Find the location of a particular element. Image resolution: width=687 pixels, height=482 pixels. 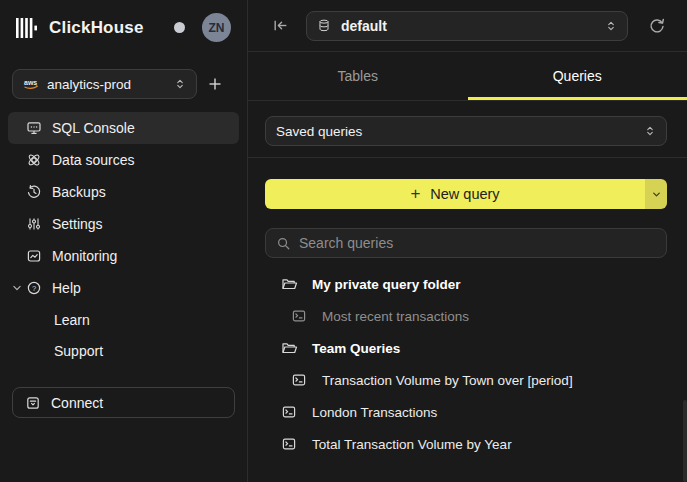

tree-label: Transaction Volume by Town over [period] is located at coordinates (448, 380).